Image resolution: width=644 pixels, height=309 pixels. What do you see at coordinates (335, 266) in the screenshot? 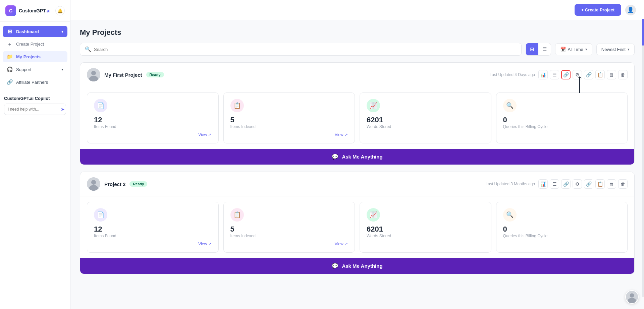
I see `chat-icon: 💬` at bounding box center [335, 266].